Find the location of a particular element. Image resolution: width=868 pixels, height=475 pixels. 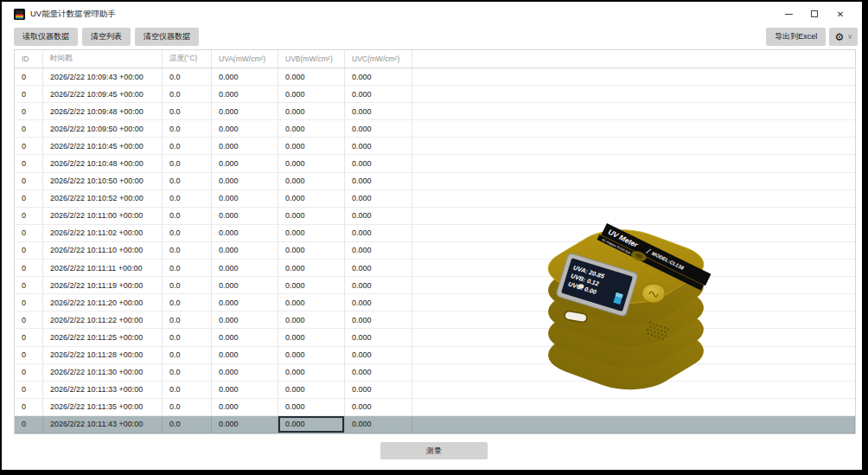

cell-time: 2026/2/22 10:10:45 +00:00 is located at coordinates (103, 145).